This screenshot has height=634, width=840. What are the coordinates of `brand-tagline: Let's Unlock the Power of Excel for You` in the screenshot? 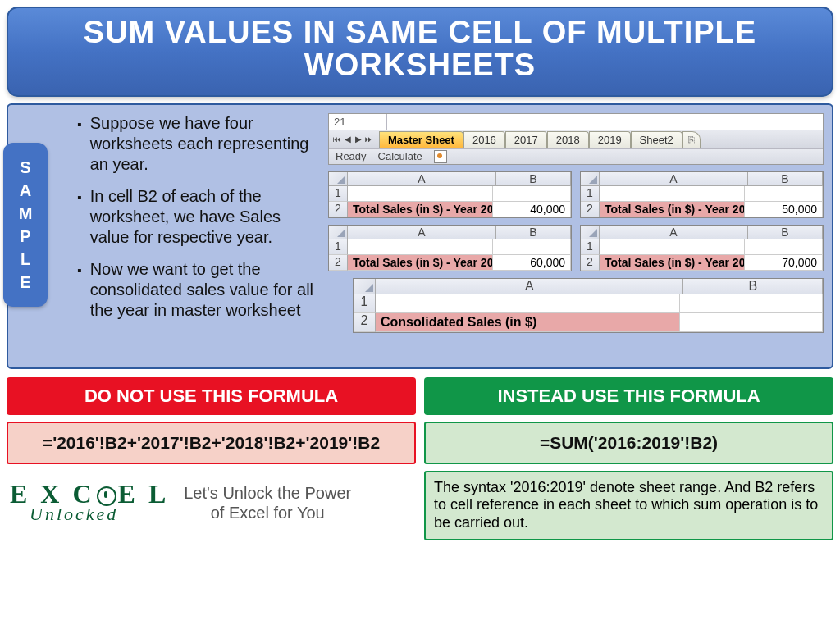 It's located at (267, 503).